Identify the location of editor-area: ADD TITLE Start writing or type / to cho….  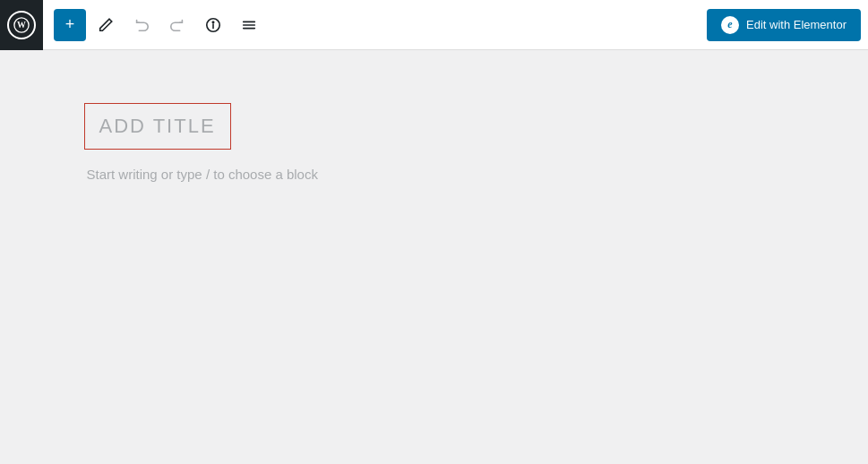
(434, 143).